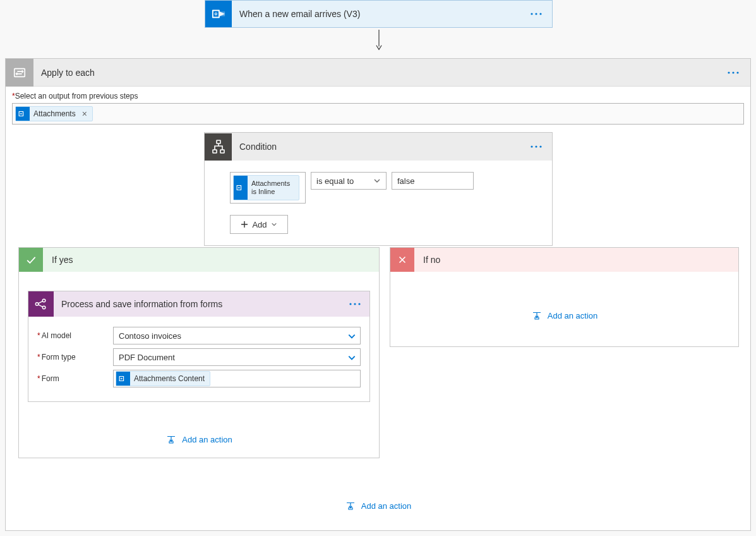  I want to click on apply-to-each-title: Apply to each, so click(379, 73).